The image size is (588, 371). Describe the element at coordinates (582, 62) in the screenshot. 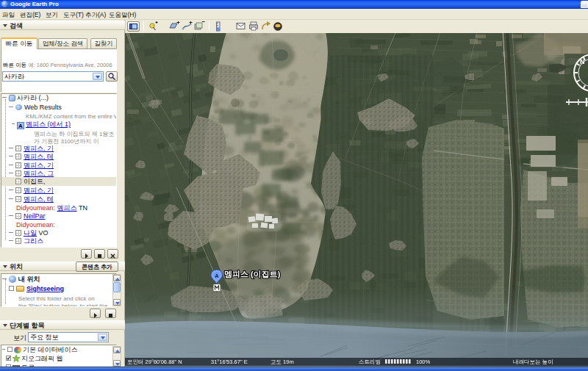

I see `svg-text: N` at that location.